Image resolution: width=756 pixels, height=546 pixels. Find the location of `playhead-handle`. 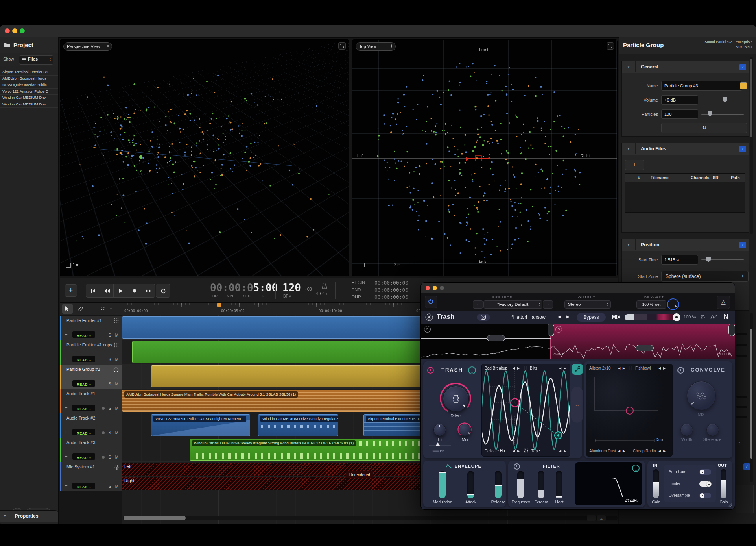

playhead-handle is located at coordinates (219, 305).